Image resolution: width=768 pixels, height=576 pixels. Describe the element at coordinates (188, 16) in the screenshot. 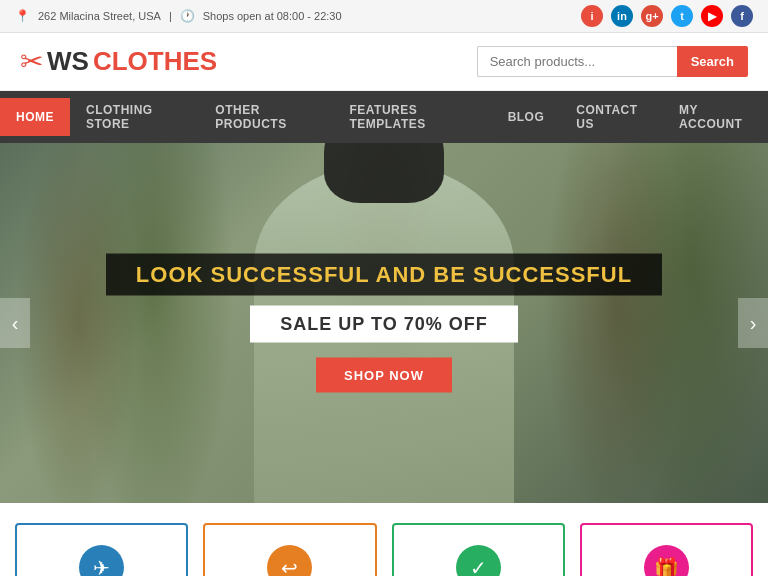

I see `clock-icon: 🕐` at that location.